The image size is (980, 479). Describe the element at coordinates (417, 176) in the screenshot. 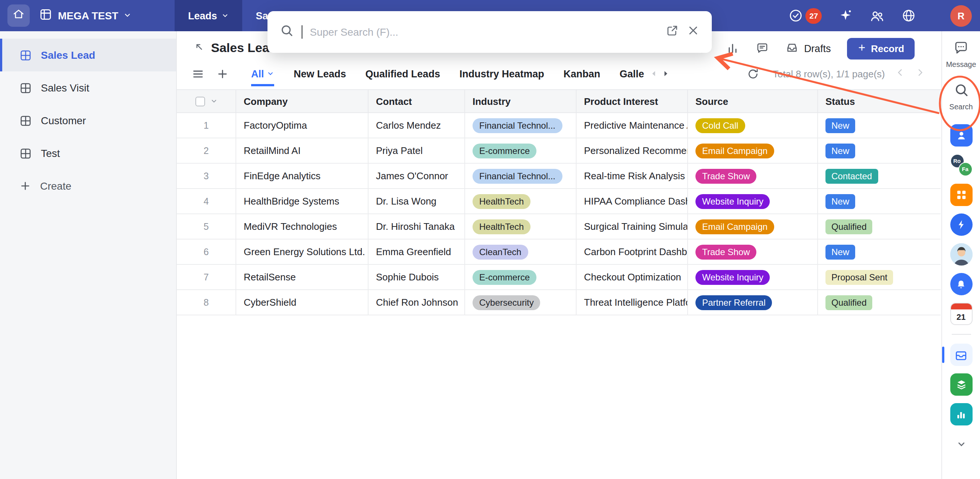

I see `cell-contact: James O'Connor` at that location.